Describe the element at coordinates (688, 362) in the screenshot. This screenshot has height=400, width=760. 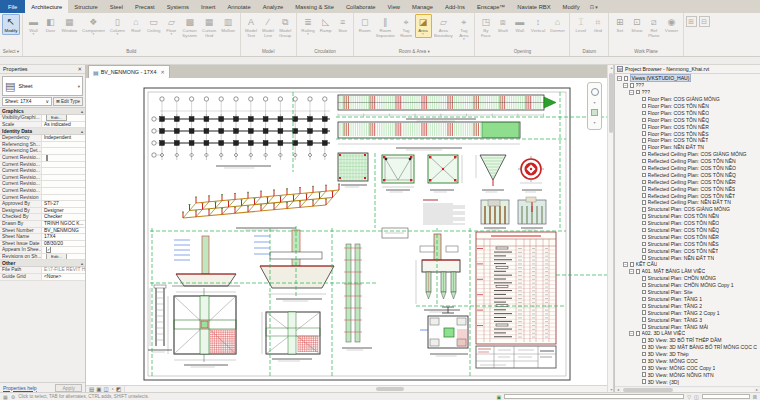
I see `tree-item: 3D View: MÓNG COC` at that location.